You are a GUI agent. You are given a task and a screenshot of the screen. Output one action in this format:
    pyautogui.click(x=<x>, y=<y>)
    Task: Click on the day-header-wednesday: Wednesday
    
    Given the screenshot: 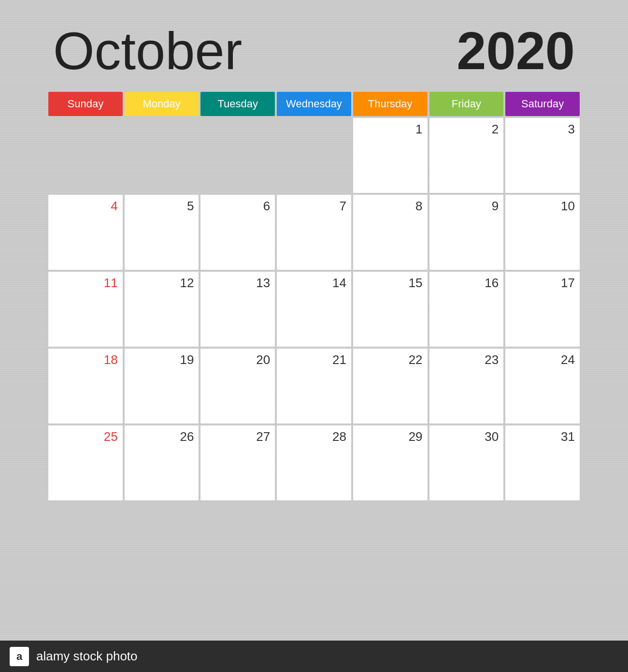 What is the action you would take?
    pyautogui.click(x=314, y=104)
    